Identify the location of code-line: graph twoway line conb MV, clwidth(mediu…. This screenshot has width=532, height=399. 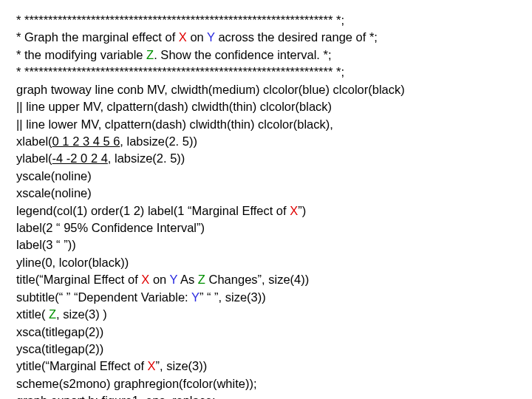
(266, 90).